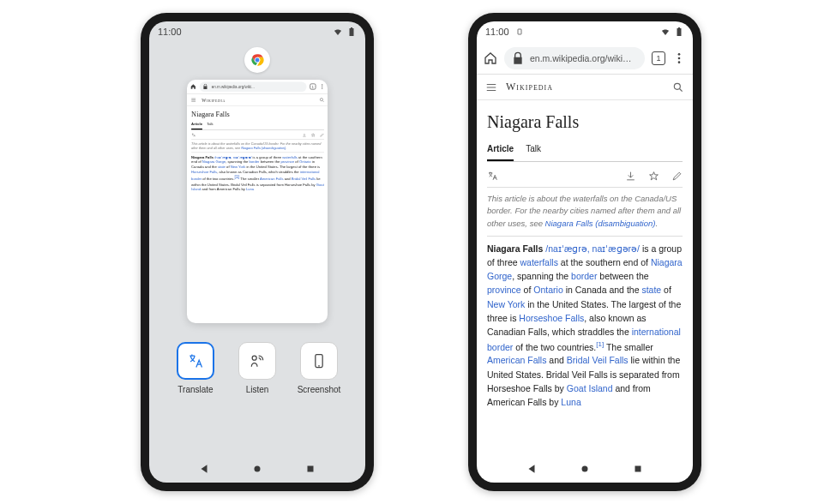 The height and width of the screenshot is (504, 818). Describe the element at coordinates (195, 361) in the screenshot. I see `translate-icon` at that location.